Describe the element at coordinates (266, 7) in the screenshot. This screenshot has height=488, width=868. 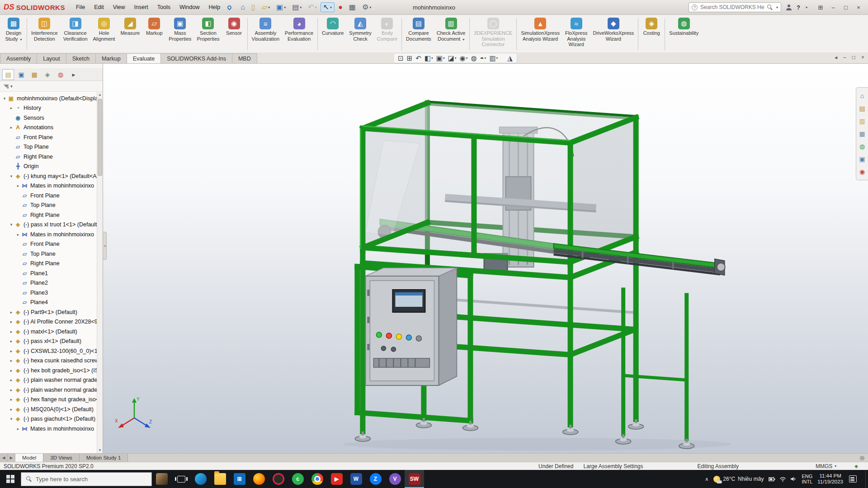
I see `open-document-button: ▱▾` at that location.